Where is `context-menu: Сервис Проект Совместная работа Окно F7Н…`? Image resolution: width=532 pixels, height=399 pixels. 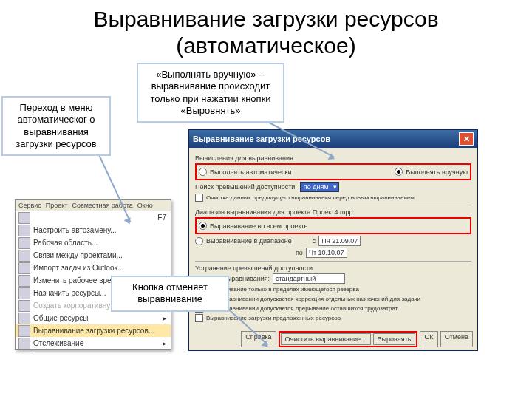 context-menu: Сервис Проект Совместная работа Окно F7Н… is located at coordinates (93, 275).